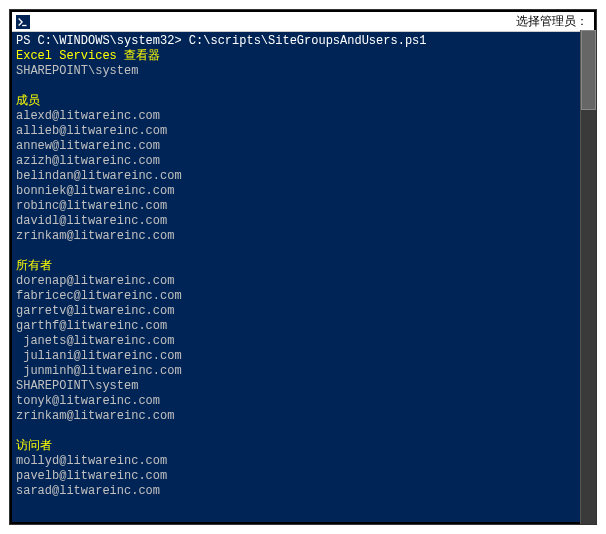 This screenshot has width=606, height=534. Describe the element at coordinates (77, 71) in the screenshot. I see `output-header-2: SHAREPOINT\system` at that location.